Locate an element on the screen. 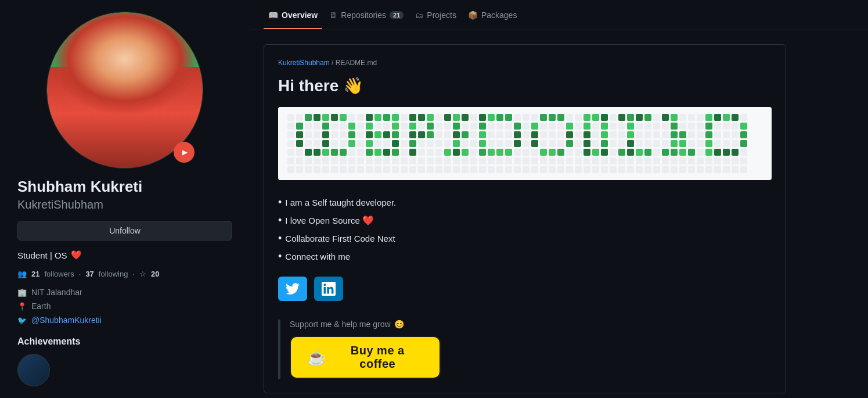 Image resolution: width=868 pixels, height=398 pixels. buy-coffee-button: ☕ Buy me a coffee is located at coordinates (365, 357).